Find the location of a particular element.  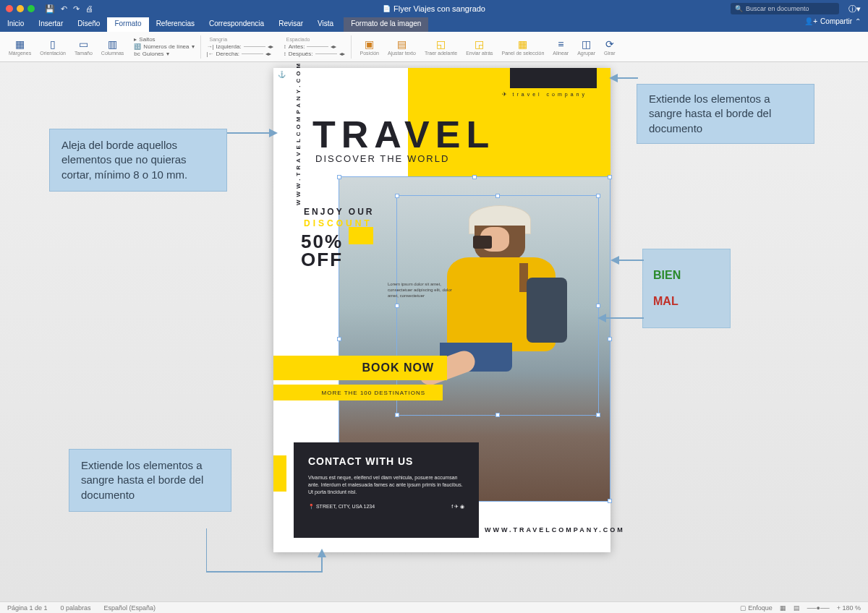

bring-forward-button: ◱Traer adelante is located at coordinates (441, 47).